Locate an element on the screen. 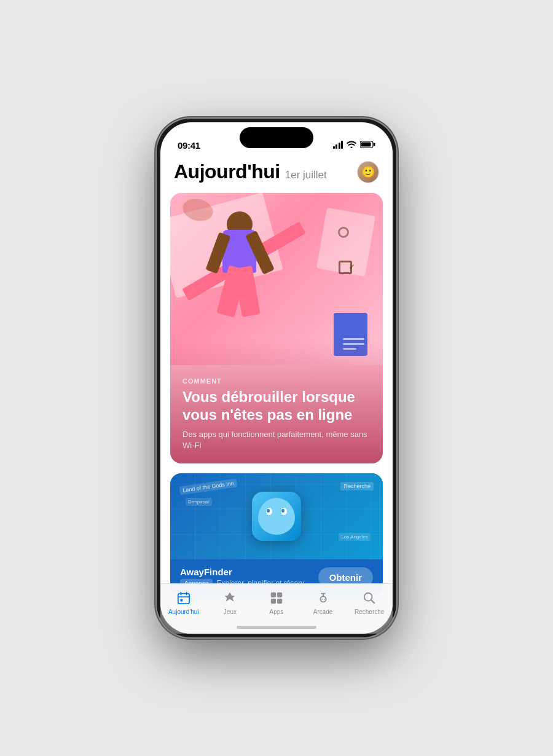  status-icons is located at coordinates (355, 145).